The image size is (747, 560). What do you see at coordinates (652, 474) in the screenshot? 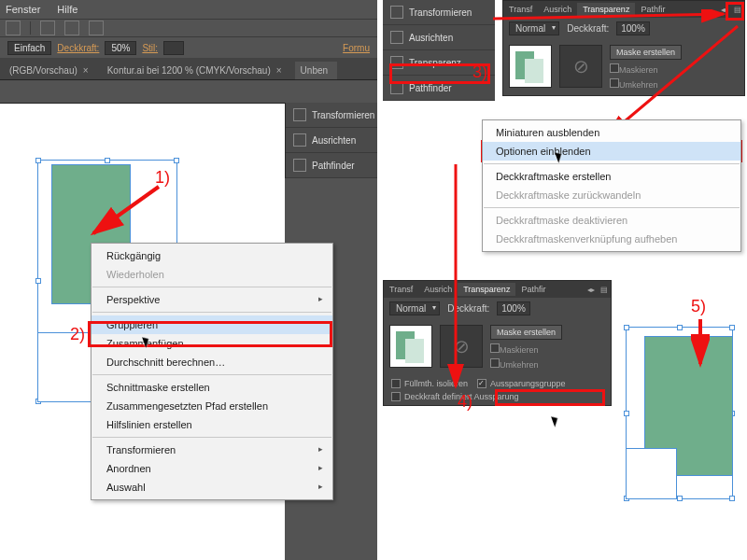
I see `shape-white-rect-knockout` at bounding box center [652, 474].